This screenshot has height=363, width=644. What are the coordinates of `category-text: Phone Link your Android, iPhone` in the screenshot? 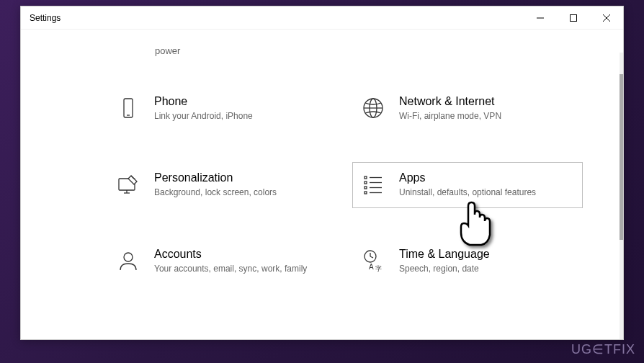 It's located at (242, 109).